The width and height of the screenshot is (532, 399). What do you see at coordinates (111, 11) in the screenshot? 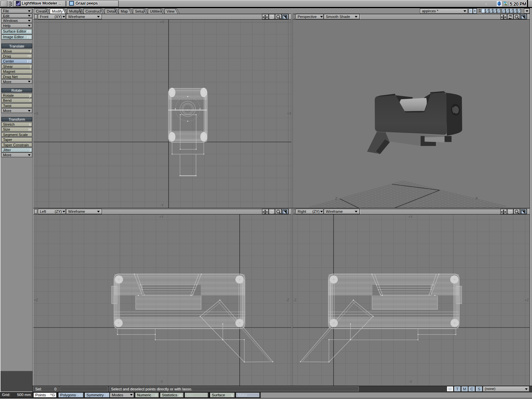
I see `svg-text: Detail` at bounding box center [111, 11].